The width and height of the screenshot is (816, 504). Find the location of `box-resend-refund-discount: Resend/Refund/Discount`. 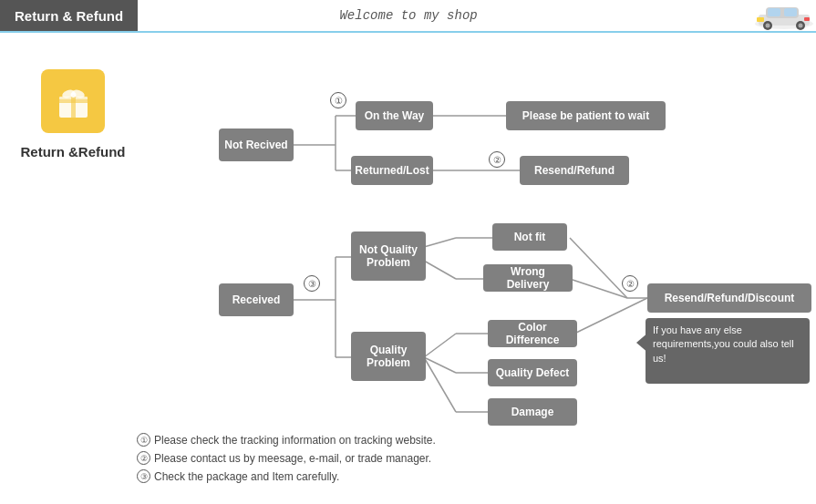

box-resend-refund-discount: Resend/Refund/Discount is located at coordinates (729, 298).